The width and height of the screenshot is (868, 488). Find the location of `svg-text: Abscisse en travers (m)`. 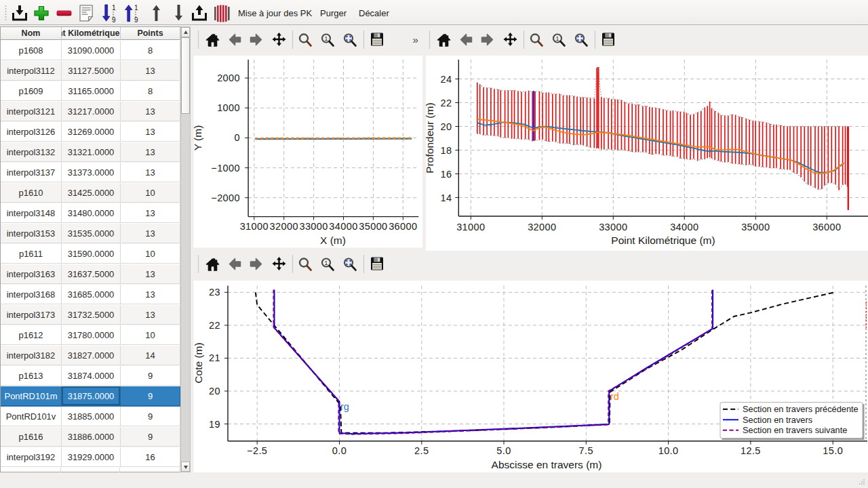

svg-text: Abscisse en travers (m) is located at coordinates (547, 465).